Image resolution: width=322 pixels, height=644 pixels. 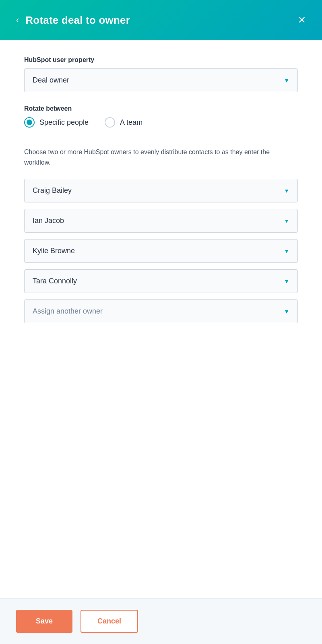 I want to click on radio-a-team-label: A team, so click(x=131, y=122).